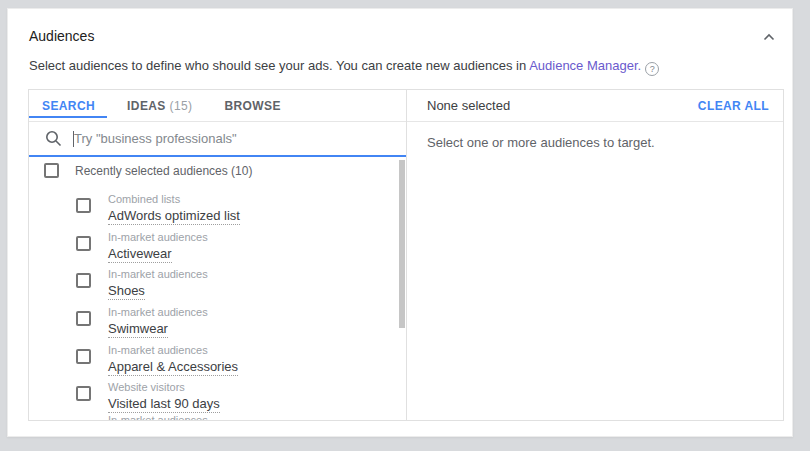 The width and height of the screenshot is (810, 451). Describe the element at coordinates (402, 244) in the screenshot. I see `scrollbar-thumb` at that location.